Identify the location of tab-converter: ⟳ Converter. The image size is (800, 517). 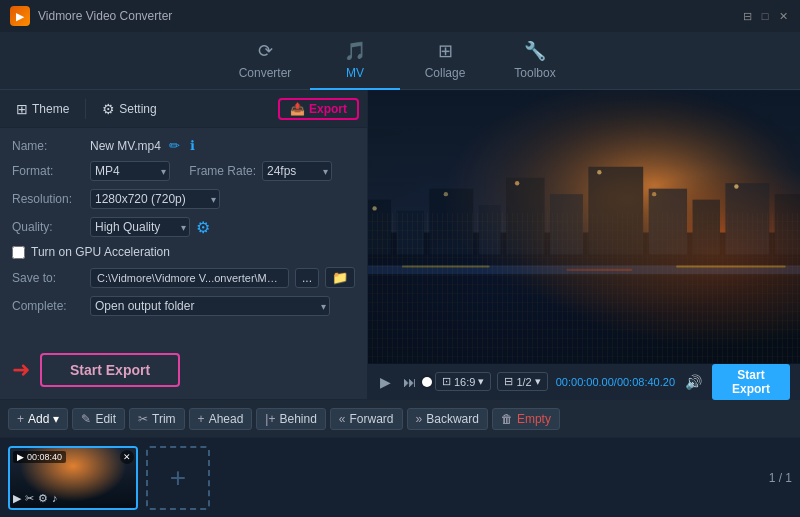
(265, 61).